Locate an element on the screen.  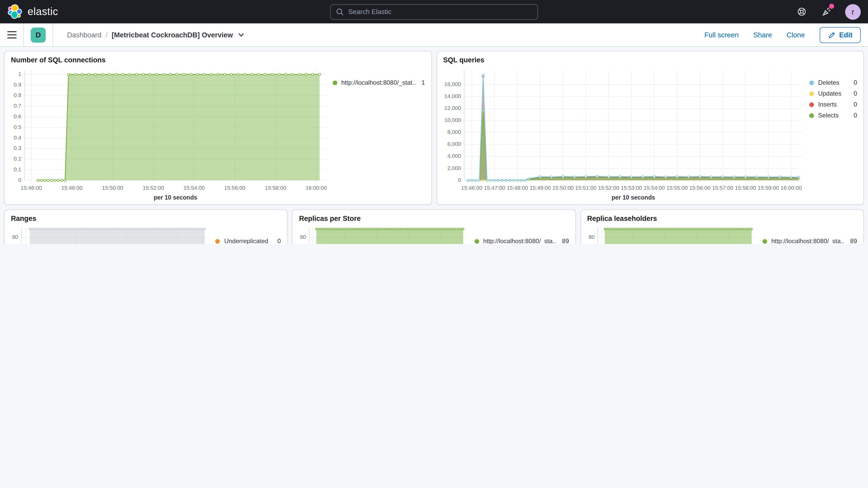
panel-ranges: Ranges 15:46:0015:48:0015:50:0015:52:001… is located at coordinates (146, 226).